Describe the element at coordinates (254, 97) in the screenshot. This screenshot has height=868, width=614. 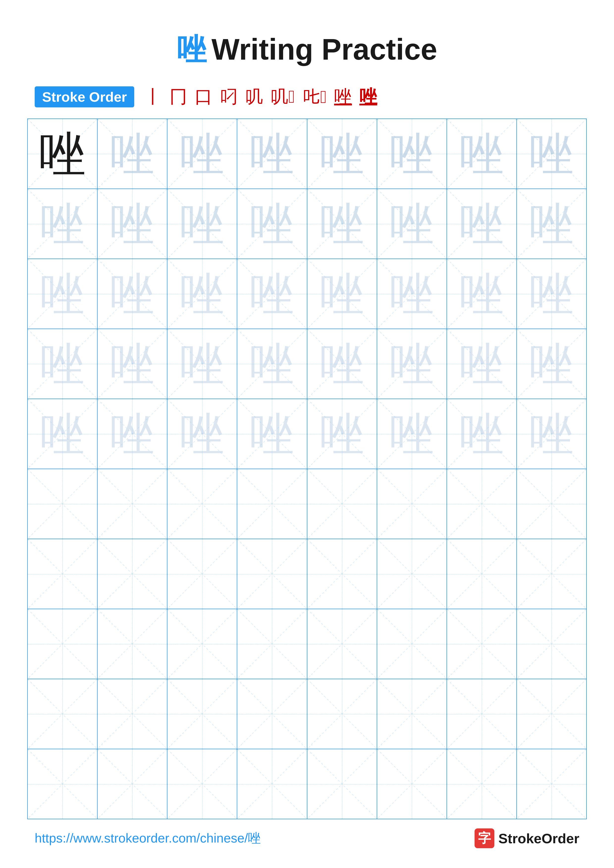
I see `stroke-5: 叽` at that location.